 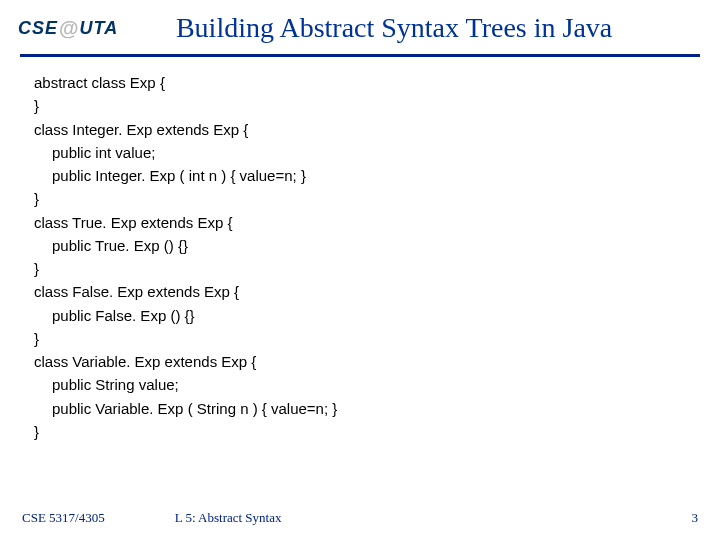 I want to click on code-line: public False. Exp () {}, so click(x=367, y=316).